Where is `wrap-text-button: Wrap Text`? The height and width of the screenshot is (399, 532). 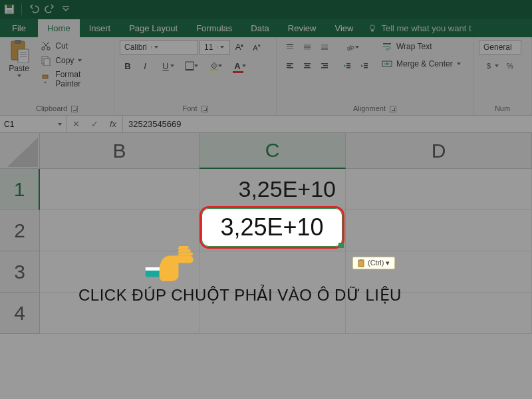 wrap-text-button: Wrap Text is located at coordinates (422, 47).